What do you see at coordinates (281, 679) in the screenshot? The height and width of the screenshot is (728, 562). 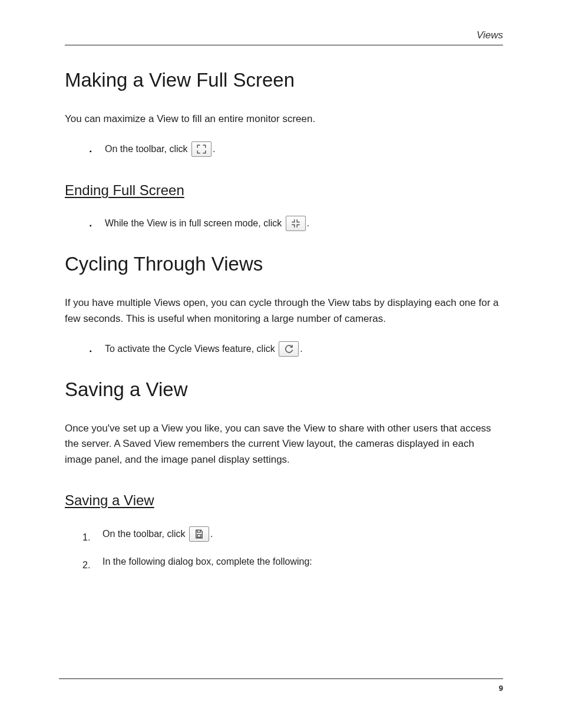 I see `footer-rule` at bounding box center [281, 679].